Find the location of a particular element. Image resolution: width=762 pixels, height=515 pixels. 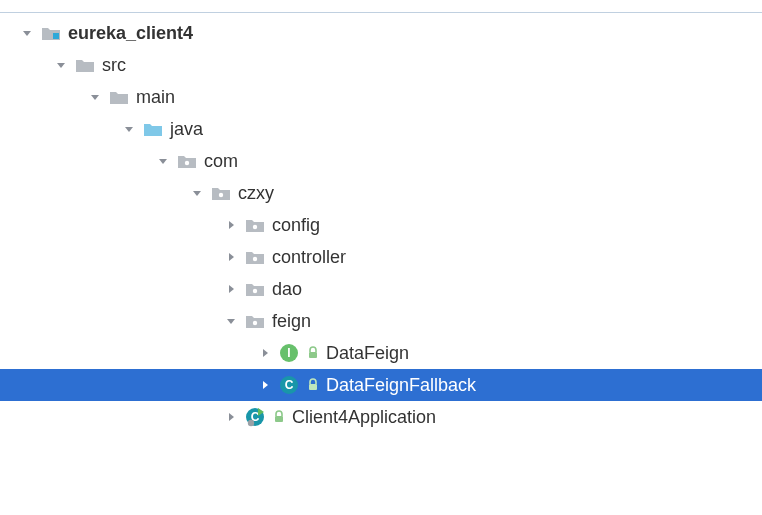

interface-icon: I is located at coordinates (289, 353).